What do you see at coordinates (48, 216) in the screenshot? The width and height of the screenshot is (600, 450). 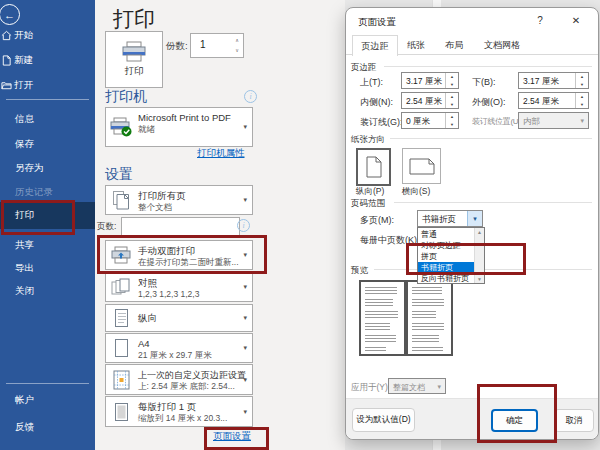 I see `sidebar-item-print: 打印` at bounding box center [48, 216].